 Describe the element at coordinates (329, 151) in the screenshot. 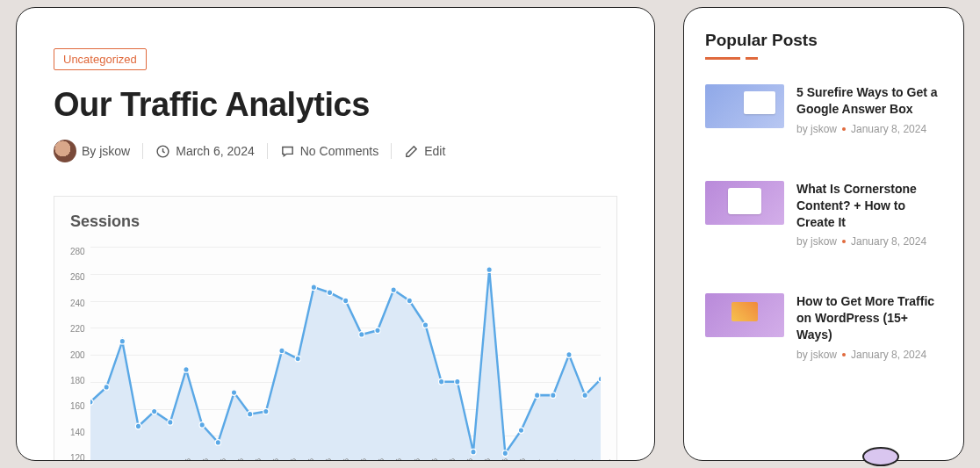

I see `comments-meta: No Comments` at that location.